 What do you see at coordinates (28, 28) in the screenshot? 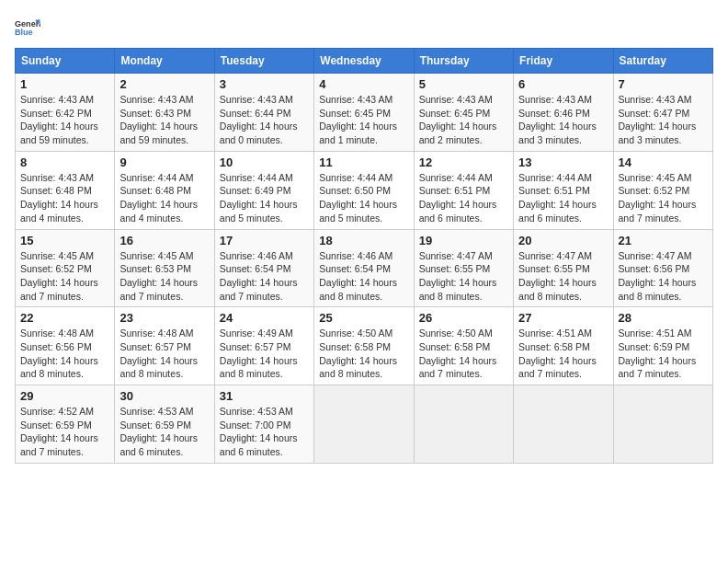
I see `logo: General Blue` at bounding box center [28, 28].